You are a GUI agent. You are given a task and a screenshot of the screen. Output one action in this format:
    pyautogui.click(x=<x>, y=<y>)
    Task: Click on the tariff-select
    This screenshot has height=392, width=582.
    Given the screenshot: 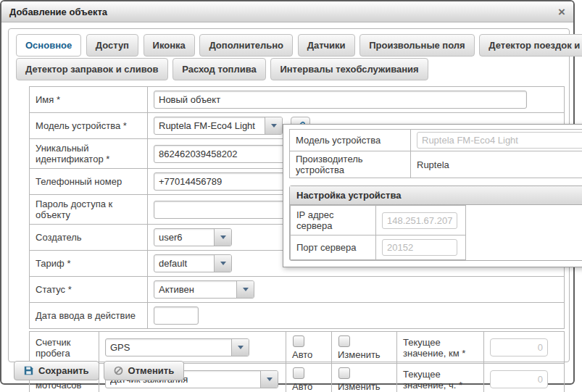 What is the action you would take?
    pyautogui.click(x=193, y=264)
    